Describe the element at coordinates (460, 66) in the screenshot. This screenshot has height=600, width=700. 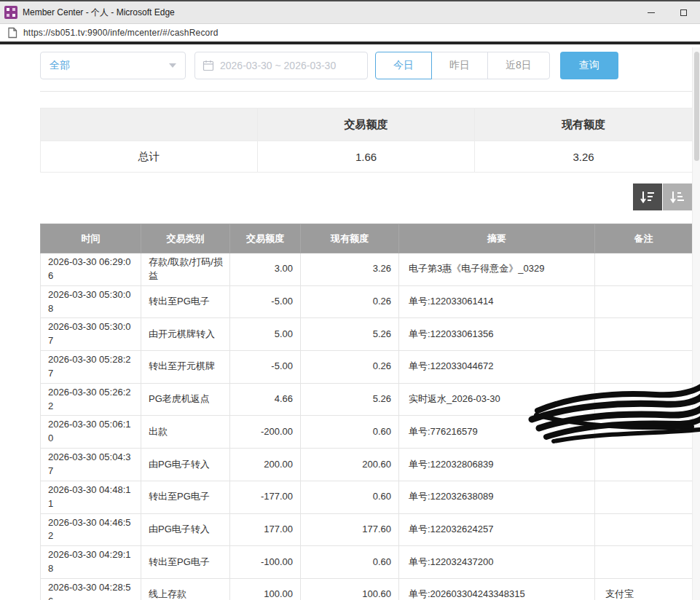
I see `yesterday-button: 昨日` at that location.